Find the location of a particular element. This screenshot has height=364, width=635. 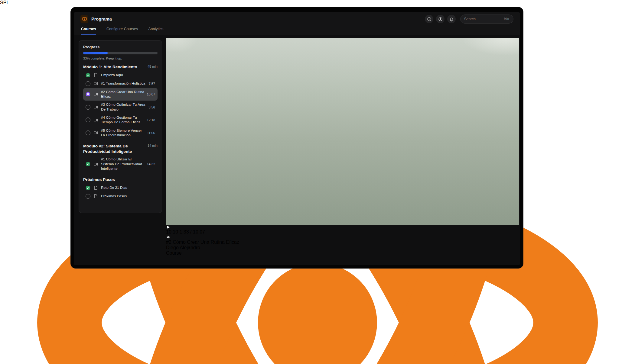

lesson-item: Empieza Aquí is located at coordinates (120, 75).